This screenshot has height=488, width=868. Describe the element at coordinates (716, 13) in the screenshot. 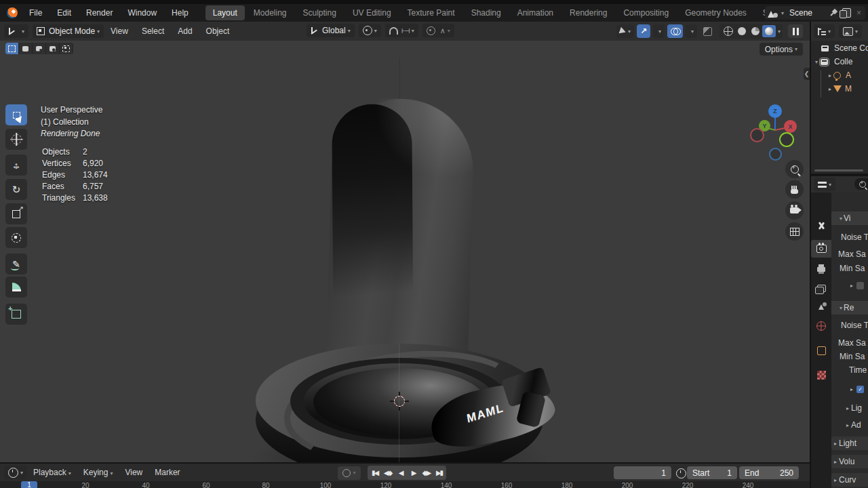

I see `tab-geometry-nodes: Geometry Nodes` at that location.